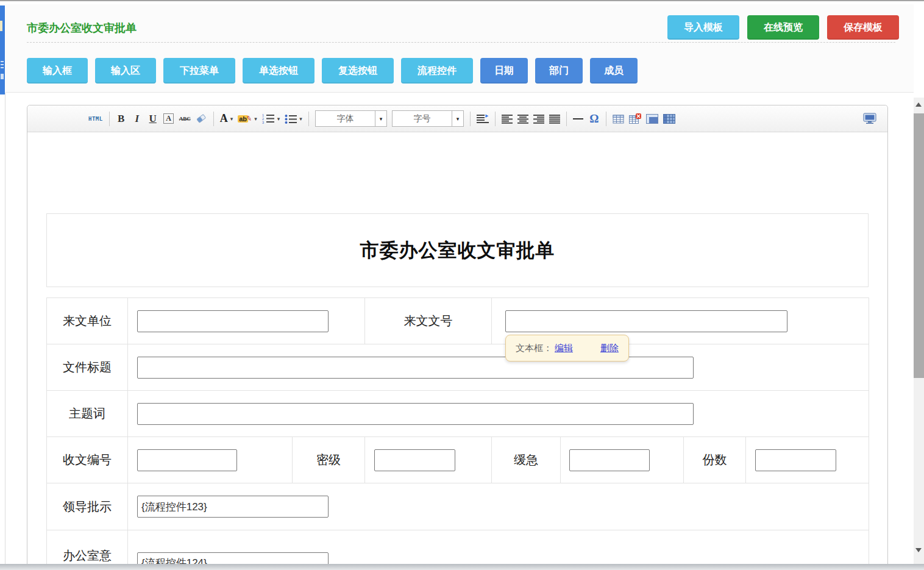  Describe the element at coordinates (137, 119) in the screenshot. I see `italic-icon: I` at that location.